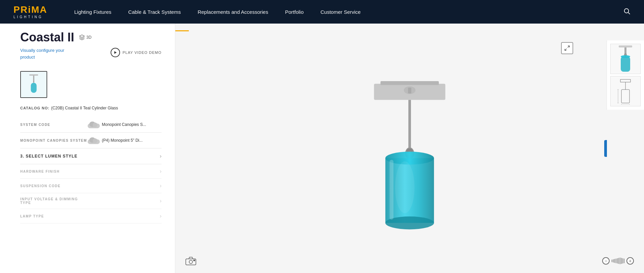  What do you see at coordinates (630, 261) in the screenshot?
I see `zoom-plus-button: +` at bounding box center [630, 261].